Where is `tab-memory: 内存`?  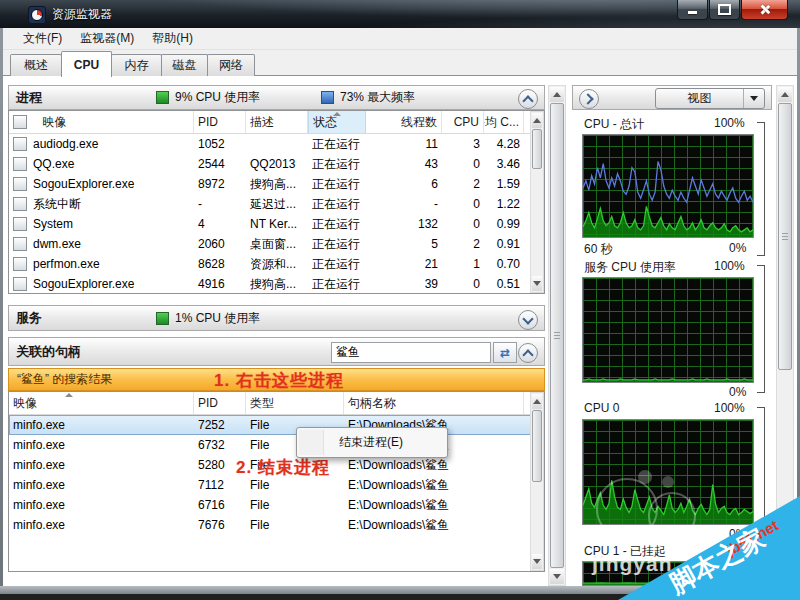
tab-memory: 内存 is located at coordinates (136, 65).